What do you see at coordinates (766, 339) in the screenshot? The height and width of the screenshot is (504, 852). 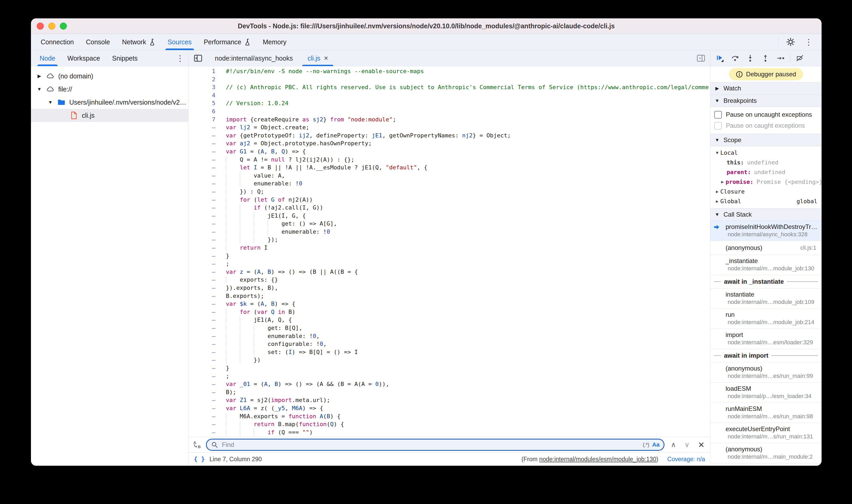 I see `call-stack-frame: importnode:internal/m…esm/loader:329` at bounding box center [766, 339].